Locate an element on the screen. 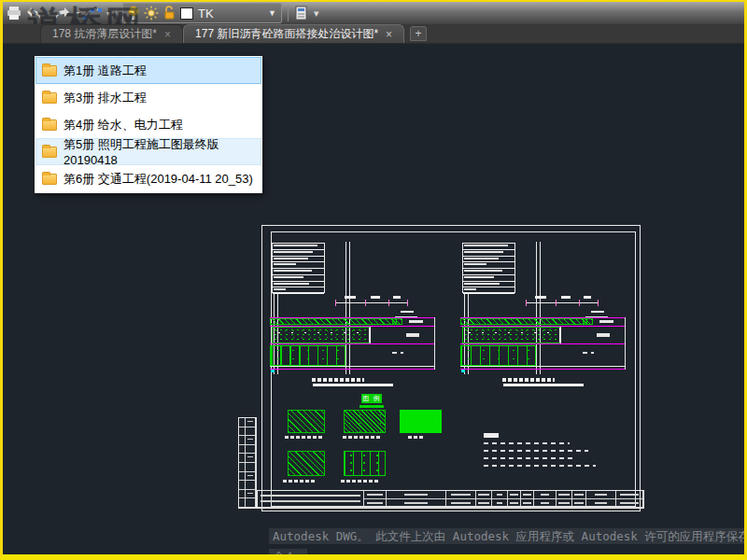  menu-item-label: 第6册 交通工程(2019-04-11 20_53) is located at coordinates (159, 179).